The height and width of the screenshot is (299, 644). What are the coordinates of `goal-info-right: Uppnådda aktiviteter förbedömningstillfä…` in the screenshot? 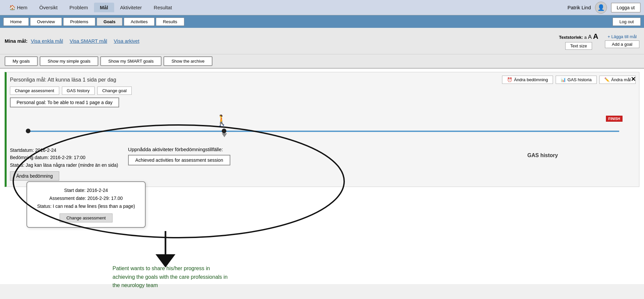 It's located at (382, 164).